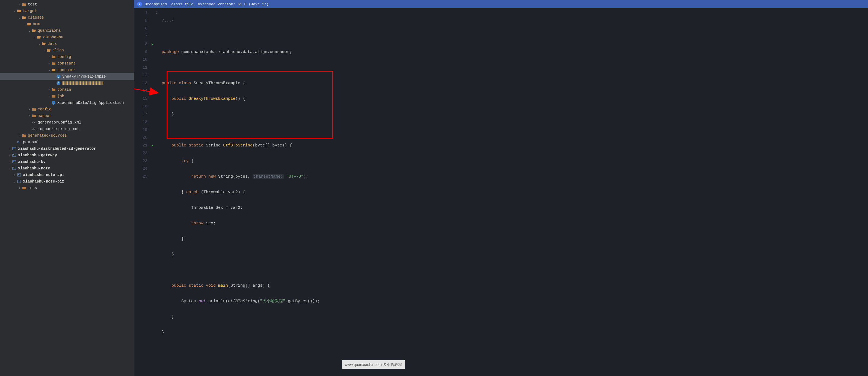 Image resolution: width=868 pixels, height=376 pixels. Describe the element at coordinates (67, 50) in the screenshot. I see `tree-item-align: ⌄align` at that location.